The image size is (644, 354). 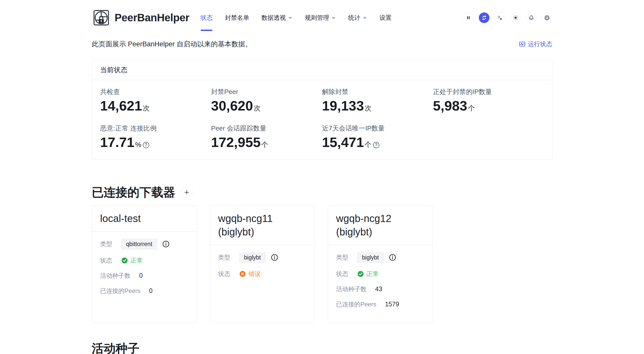 I want to click on stat-checked: 共检查 14,621次, so click(x=156, y=102).